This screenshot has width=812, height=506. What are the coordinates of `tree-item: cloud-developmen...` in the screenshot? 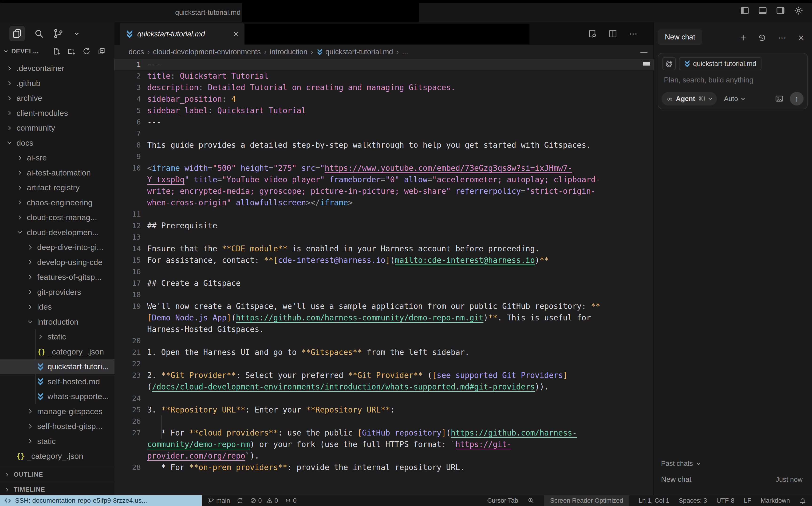 It's located at (57, 232).